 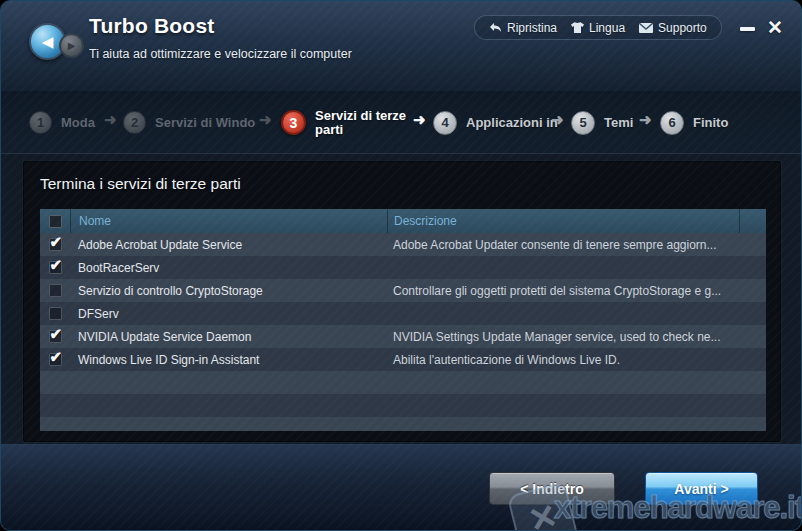 What do you see at coordinates (563, 221) in the screenshot?
I see `column-header-descrizione: Descrizione` at bounding box center [563, 221].